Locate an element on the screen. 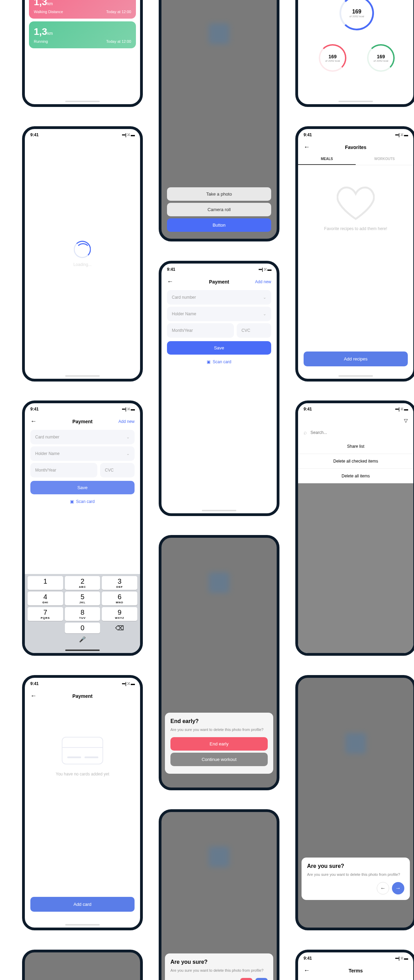  key-1: 1 is located at coordinates (46, 583).